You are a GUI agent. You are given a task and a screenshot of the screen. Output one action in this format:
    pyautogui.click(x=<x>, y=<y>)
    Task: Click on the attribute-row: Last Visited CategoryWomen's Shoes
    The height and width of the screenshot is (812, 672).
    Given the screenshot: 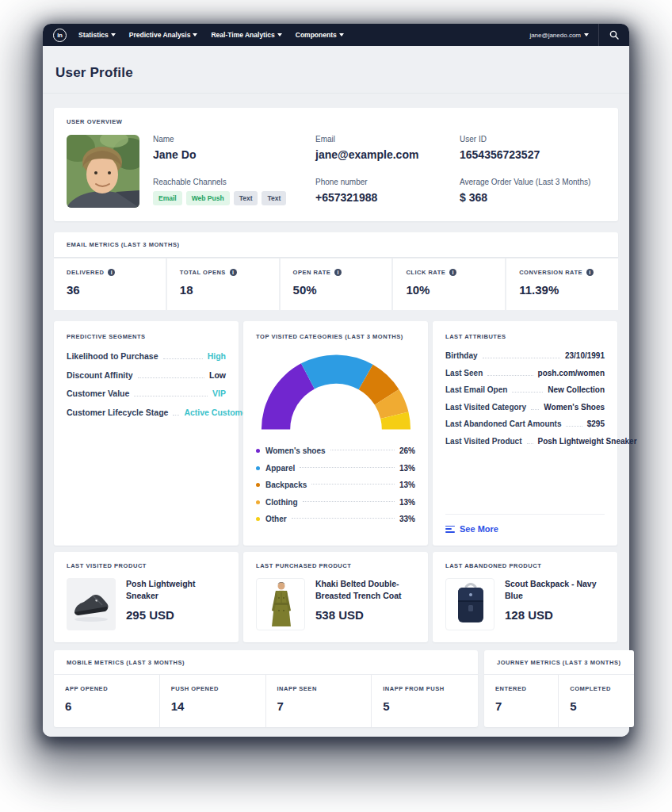 What is the action you would take?
    pyautogui.click(x=525, y=408)
    